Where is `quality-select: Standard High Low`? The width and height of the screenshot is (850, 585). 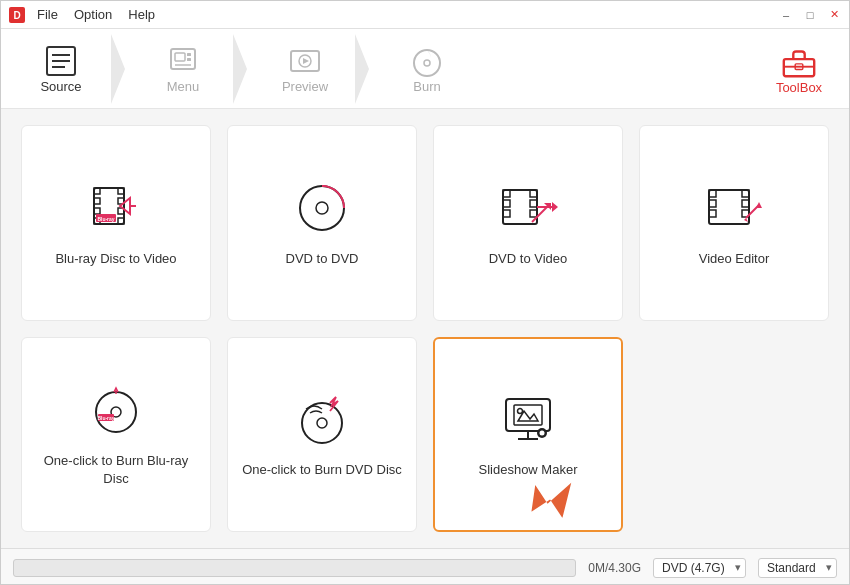 quality-select: Standard High Low is located at coordinates (798, 568).